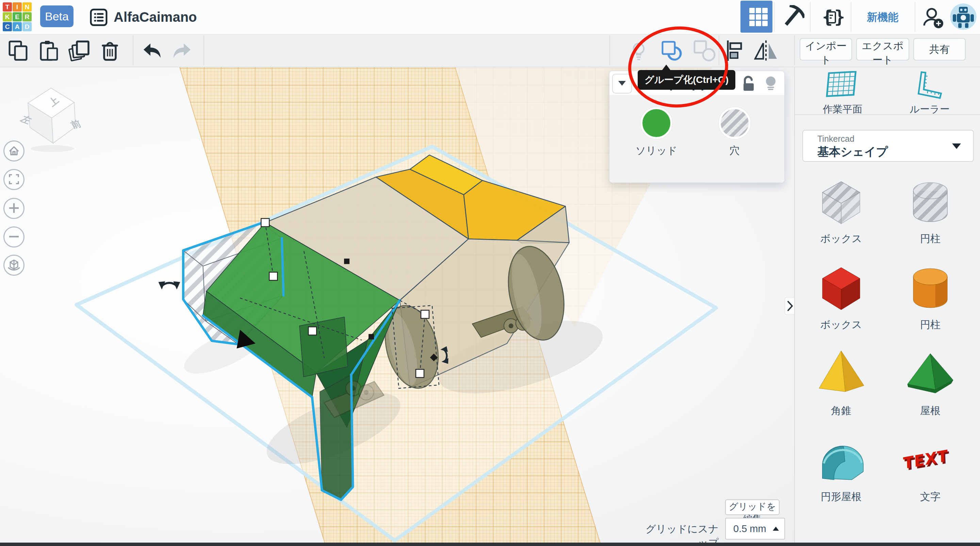 The image size is (980, 546). What do you see at coordinates (829, 17) in the screenshot?
I see `codeblocks-button: { }` at bounding box center [829, 17].